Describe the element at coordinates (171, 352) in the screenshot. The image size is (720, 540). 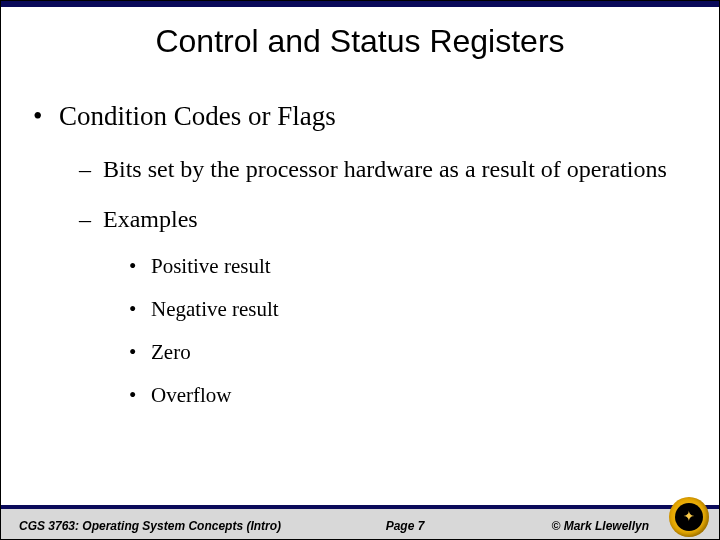
I see `bullet-text: Zero` at that location.